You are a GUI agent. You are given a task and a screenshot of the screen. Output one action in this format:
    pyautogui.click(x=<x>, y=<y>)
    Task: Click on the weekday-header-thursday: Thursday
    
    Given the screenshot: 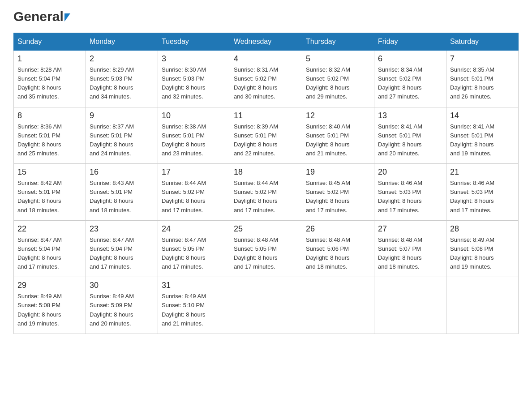 What is the action you would take?
    pyautogui.click(x=339, y=42)
    